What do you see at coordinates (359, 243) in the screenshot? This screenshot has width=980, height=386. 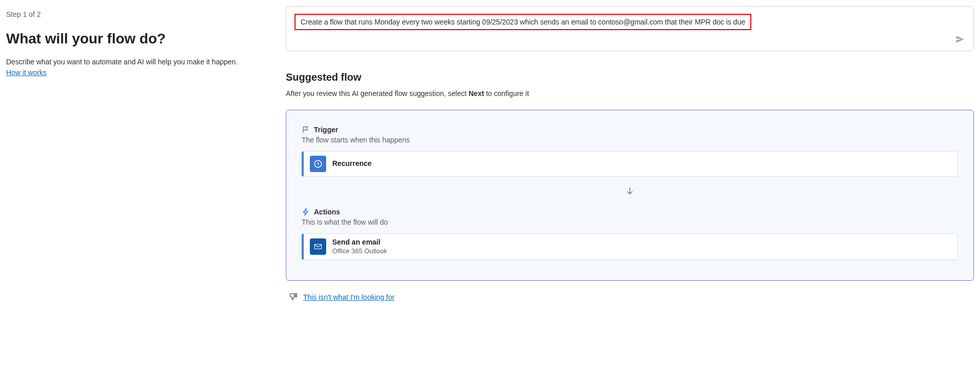 I see `action-card-title: Send an email` at bounding box center [359, 243].